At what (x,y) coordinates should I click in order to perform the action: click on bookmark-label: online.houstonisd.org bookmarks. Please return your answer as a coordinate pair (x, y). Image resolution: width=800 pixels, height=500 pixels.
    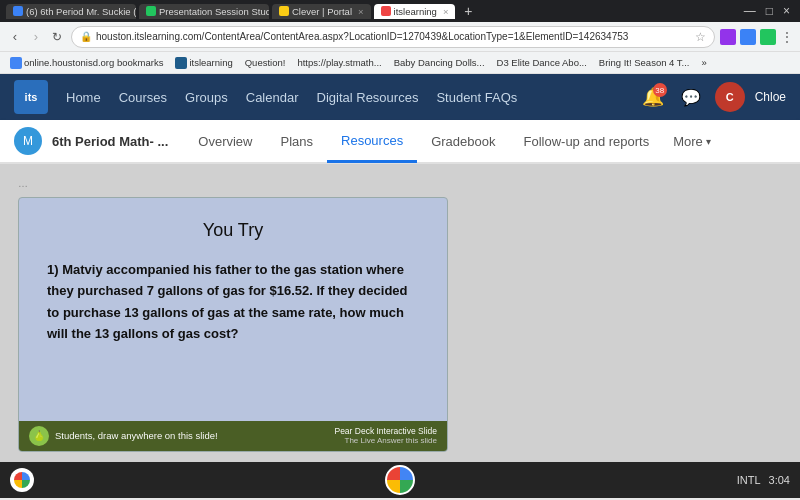
    Looking at the image, I should click on (94, 62).